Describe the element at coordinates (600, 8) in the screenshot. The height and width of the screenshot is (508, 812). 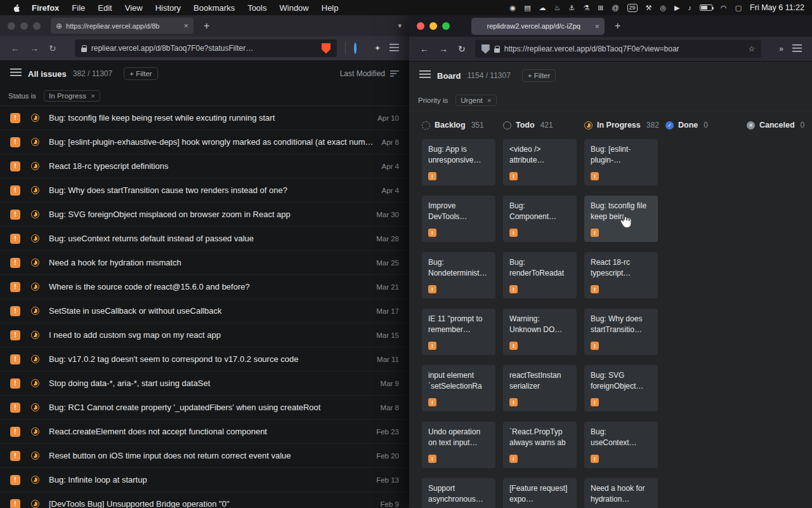
I see `grid-icon: ⊞` at that location.